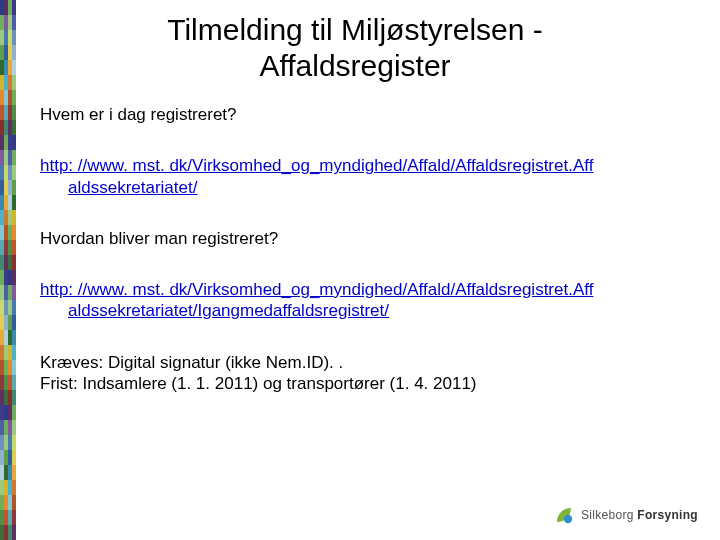 The width and height of the screenshot is (720, 540). What do you see at coordinates (370, 238) in the screenshot?
I see `question-2: Hvordan bliver man registreret?` at bounding box center [370, 238].